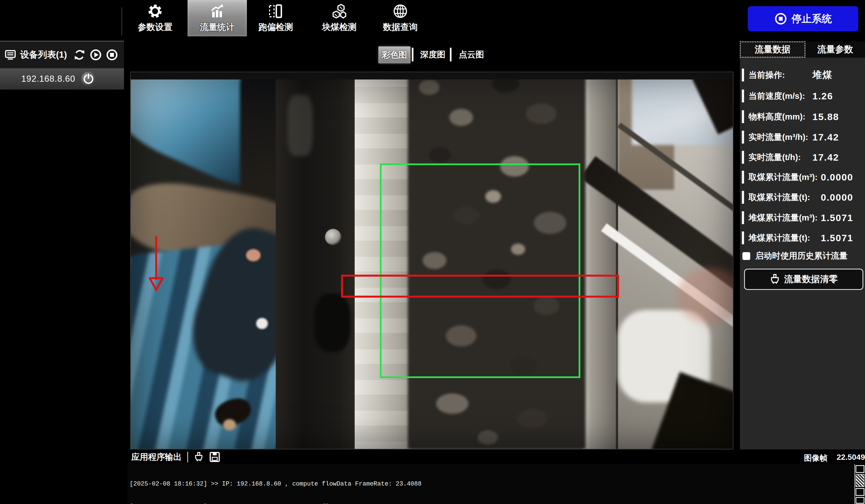 The image size is (865, 504). Describe the element at coordinates (62, 79) in the screenshot. I see `device-row: 192.168.8.60` at that location.